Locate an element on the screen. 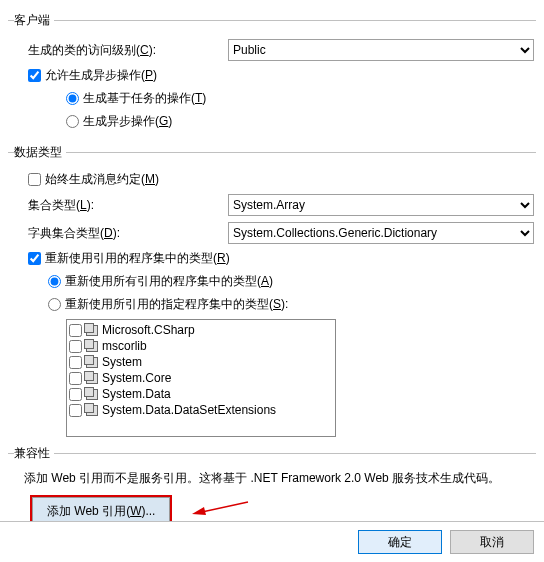 Image resolution: width=544 pixels, height=562 pixels. assembly-name: System.Data.DataSetExtensions is located at coordinates (189, 410).